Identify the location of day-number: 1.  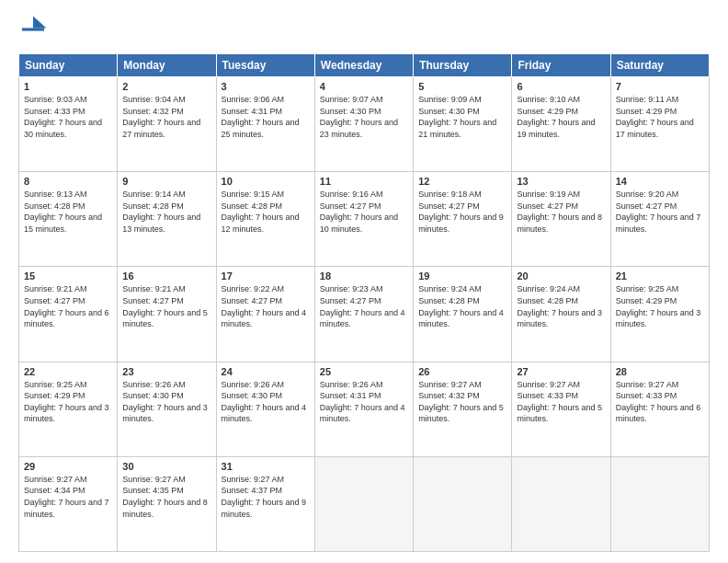
(68, 86).